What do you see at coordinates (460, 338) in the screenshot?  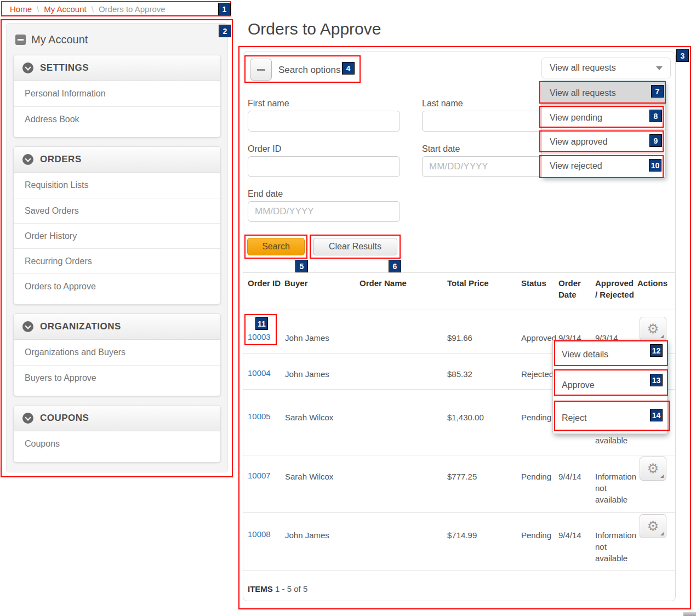 I see `cell-total-price: $91.66` at bounding box center [460, 338].